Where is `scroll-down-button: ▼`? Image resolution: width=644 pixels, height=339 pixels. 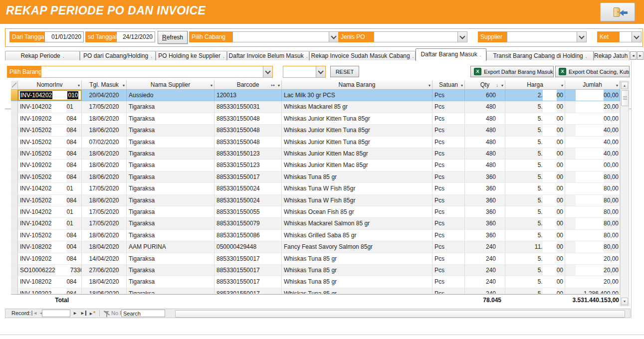 scroll-down-button: ▼ is located at coordinates (625, 301).